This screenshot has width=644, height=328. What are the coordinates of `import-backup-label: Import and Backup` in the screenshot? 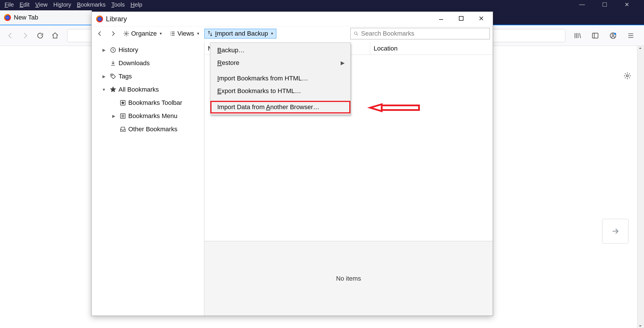 It's located at (242, 34).